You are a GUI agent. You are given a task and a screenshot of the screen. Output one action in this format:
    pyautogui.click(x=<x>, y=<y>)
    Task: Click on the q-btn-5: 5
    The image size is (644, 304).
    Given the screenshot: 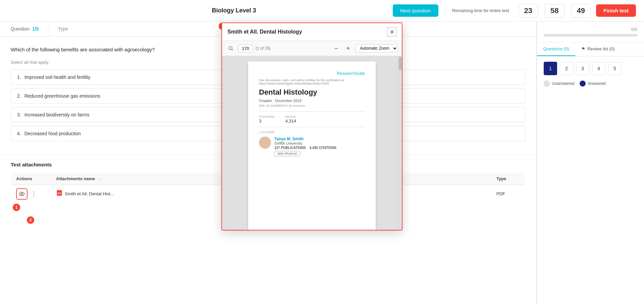 What is the action you would take?
    pyautogui.click(x=615, y=68)
    